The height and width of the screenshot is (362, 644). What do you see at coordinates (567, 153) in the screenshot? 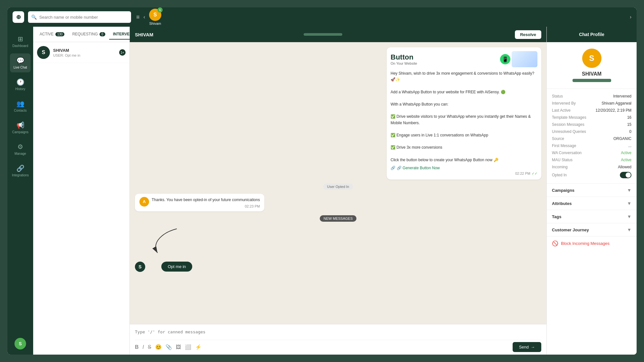
I see `wa-conversation-label: WA Conversation` at bounding box center [567, 153].